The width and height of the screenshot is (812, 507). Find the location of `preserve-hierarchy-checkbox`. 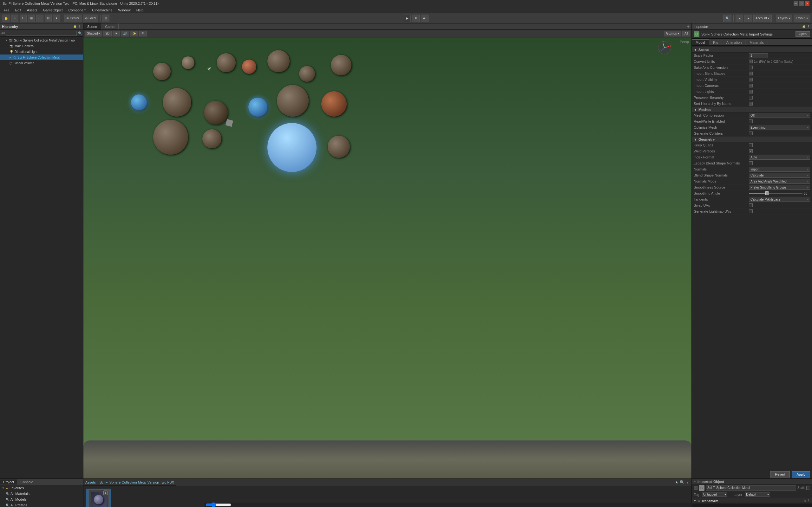

preserve-hierarchy-checkbox is located at coordinates (751, 98).